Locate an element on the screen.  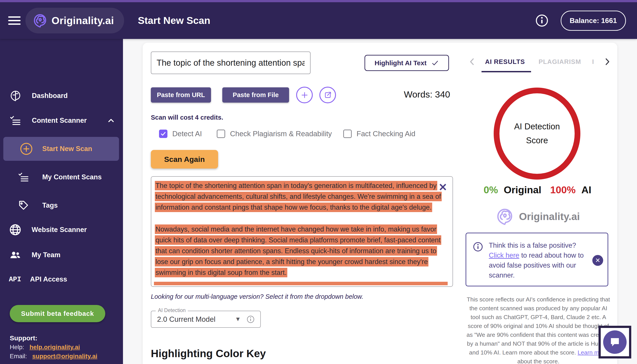
sidebar-item-label: API Access is located at coordinates (48, 279).